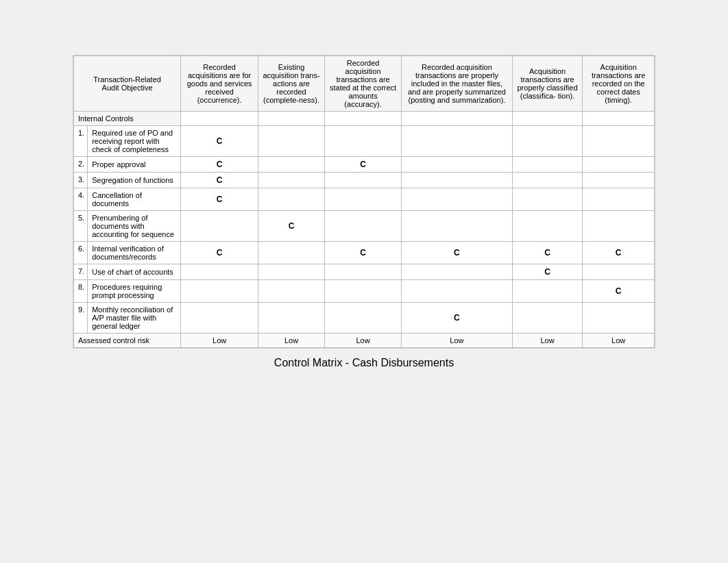 The height and width of the screenshot is (563, 728). I want to click on cell-row7-col3, so click(363, 273).